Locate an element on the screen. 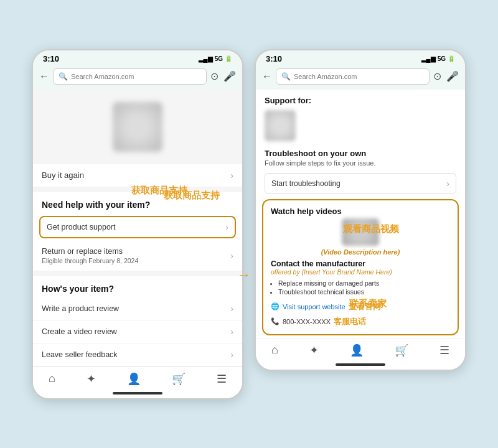  right-product-thumb is located at coordinates (280, 126).